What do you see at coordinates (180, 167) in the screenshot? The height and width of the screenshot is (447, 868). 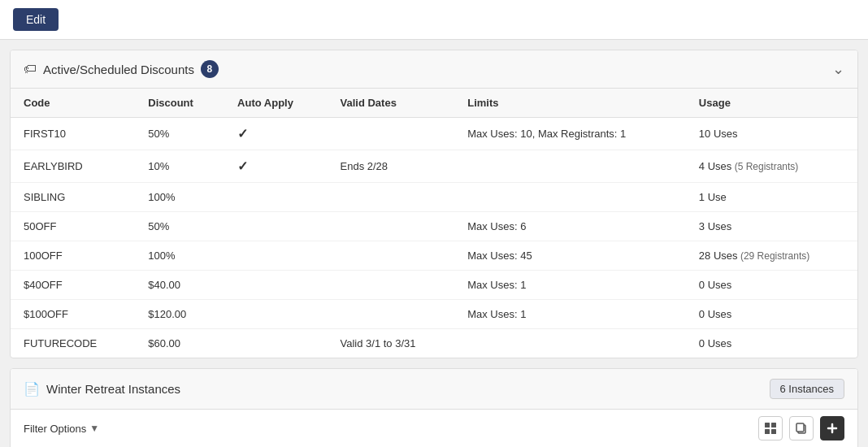 I see `cell-discount: 10%` at bounding box center [180, 167].